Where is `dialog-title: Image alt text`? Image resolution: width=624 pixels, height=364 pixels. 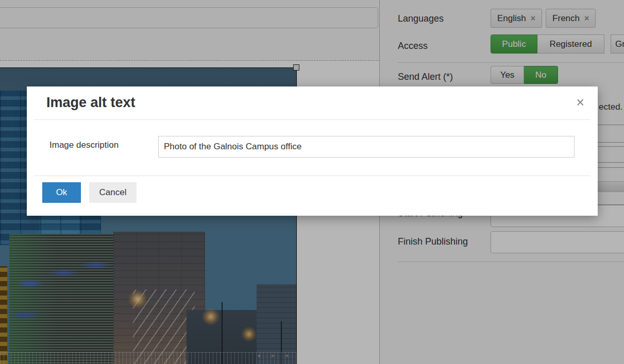 dialog-title: Image alt text is located at coordinates (91, 103).